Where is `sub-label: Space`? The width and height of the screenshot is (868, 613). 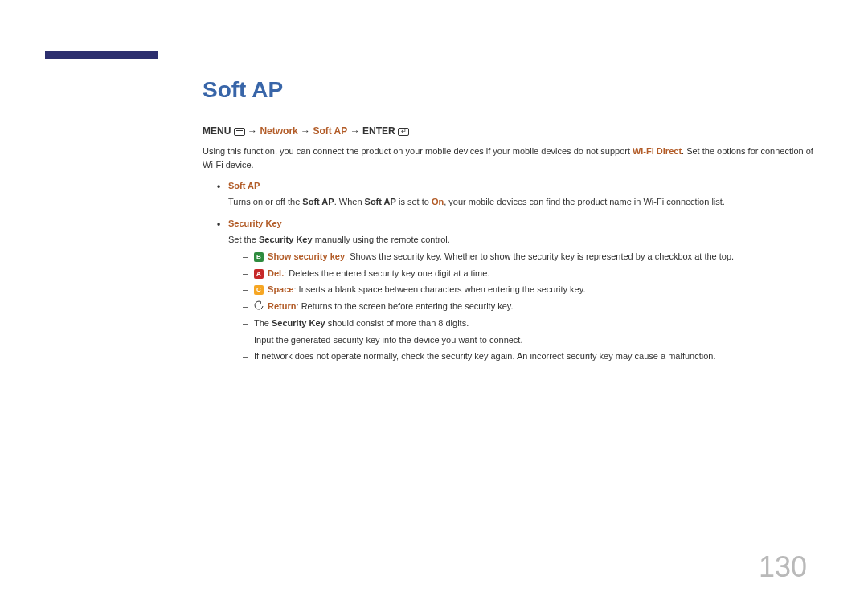
sub-label: Space is located at coordinates (280, 289).